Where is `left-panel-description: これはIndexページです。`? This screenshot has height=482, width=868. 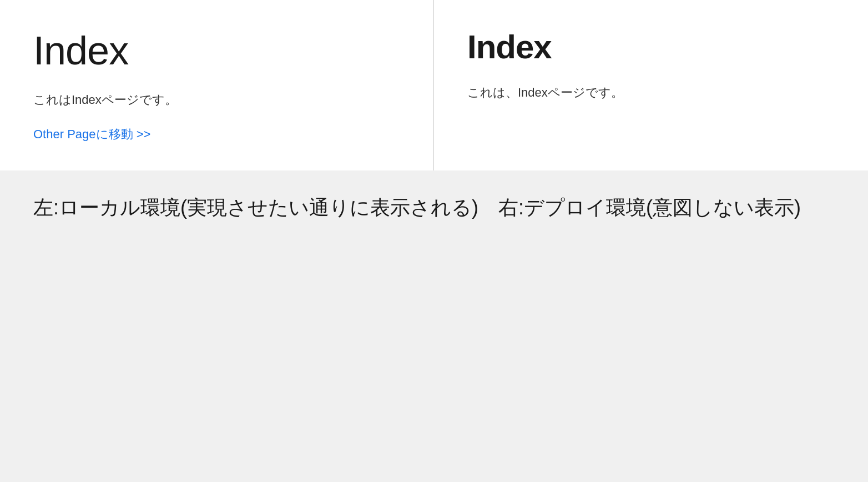 left-panel-description: これはIndexページです。 is located at coordinates (216, 100).